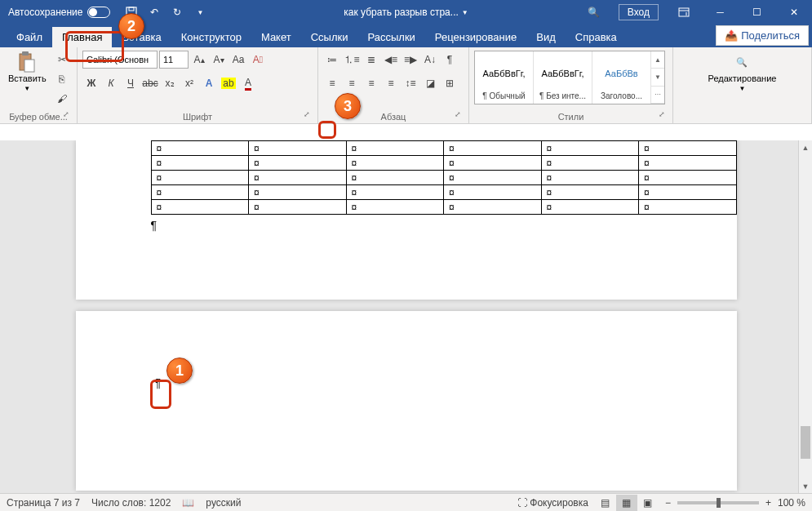 Image resolution: width=812 pixels, height=511 pixels. Describe the element at coordinates (229, 83) in the screenshot. I see `highlight-button: ab` at that location.